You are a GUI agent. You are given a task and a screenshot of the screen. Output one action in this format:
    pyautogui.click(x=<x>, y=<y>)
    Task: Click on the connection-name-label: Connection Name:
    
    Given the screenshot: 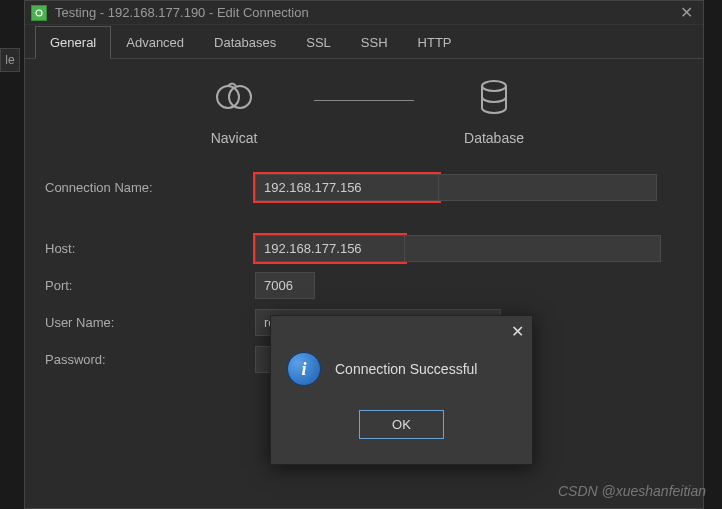 What is the action you would take?
    pyautogui.click(x=148, y=188)
    